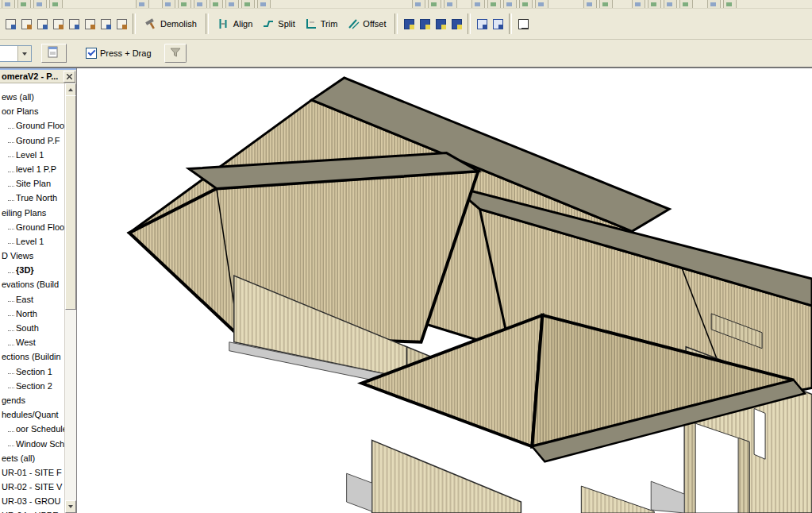  Describe the element at coordinates (71, 507) in the screenshot. I see `scroll-down-icon` at that location.